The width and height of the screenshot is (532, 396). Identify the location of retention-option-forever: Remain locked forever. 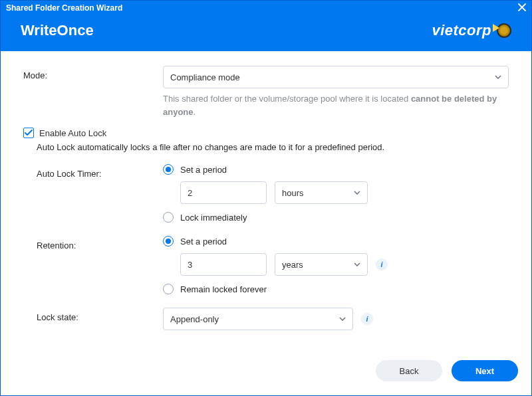
(336, 289).